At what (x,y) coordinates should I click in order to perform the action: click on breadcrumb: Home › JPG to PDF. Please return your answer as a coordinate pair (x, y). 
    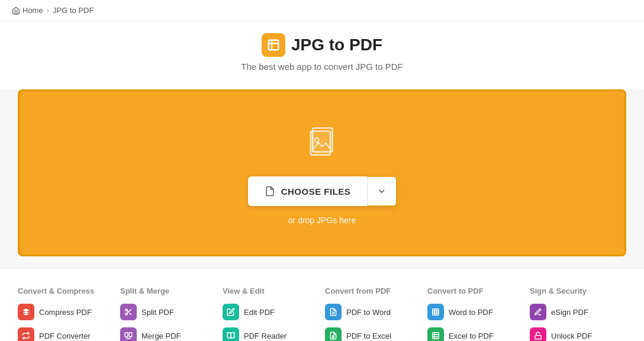
    Looking at the image, I should click on (322, 11).